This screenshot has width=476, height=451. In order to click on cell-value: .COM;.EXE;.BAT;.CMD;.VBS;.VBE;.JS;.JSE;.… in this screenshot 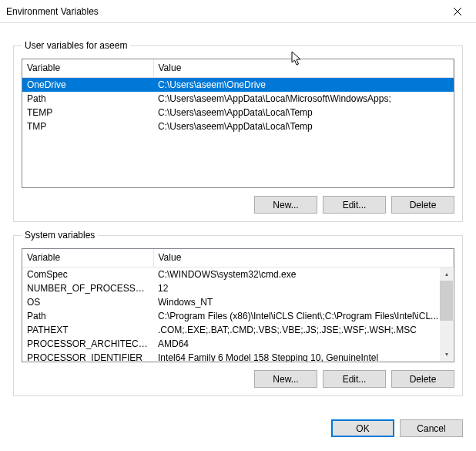, I will do `click(303, 330)`.